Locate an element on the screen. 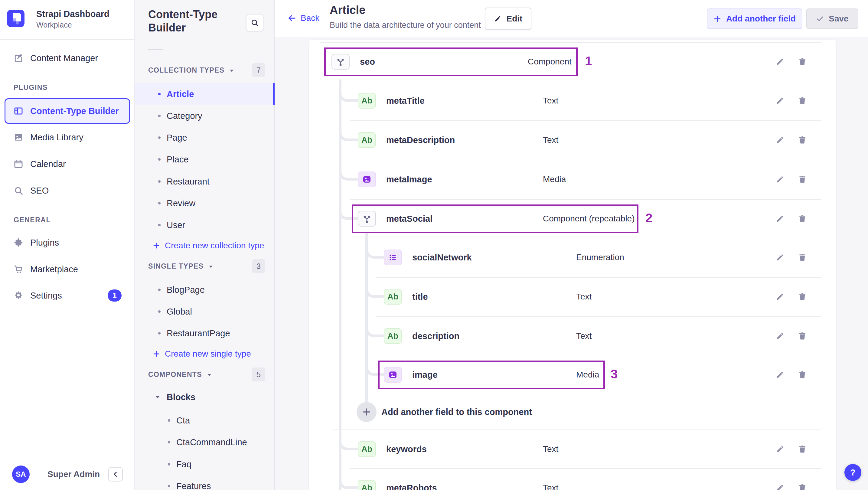  sidebar-item-label: SEO is located at coordinates (40, 191).